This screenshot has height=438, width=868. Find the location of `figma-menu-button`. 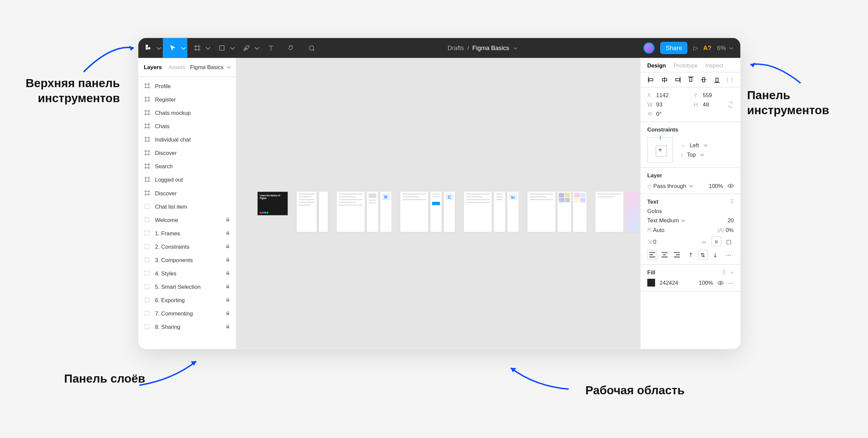

figma-menu-button is located at coordinates (150, 48).